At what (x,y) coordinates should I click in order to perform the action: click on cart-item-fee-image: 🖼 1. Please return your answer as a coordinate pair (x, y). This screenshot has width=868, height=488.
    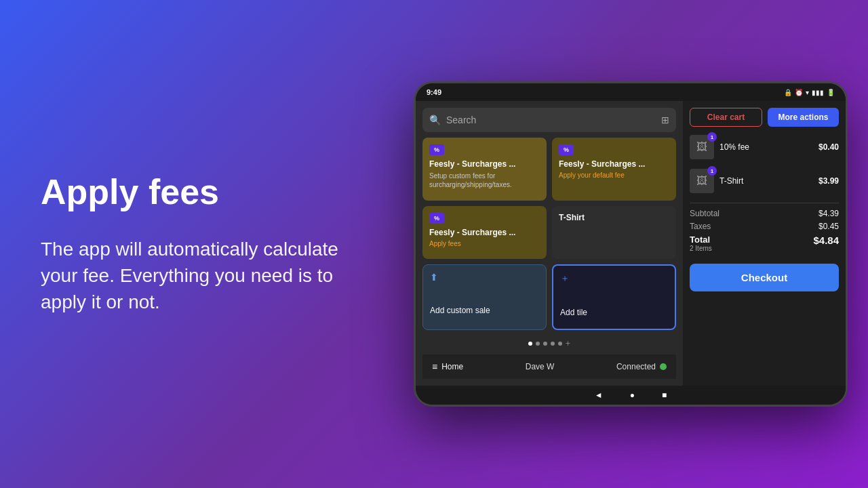
    Looking at the image, I should click on (702, 147).